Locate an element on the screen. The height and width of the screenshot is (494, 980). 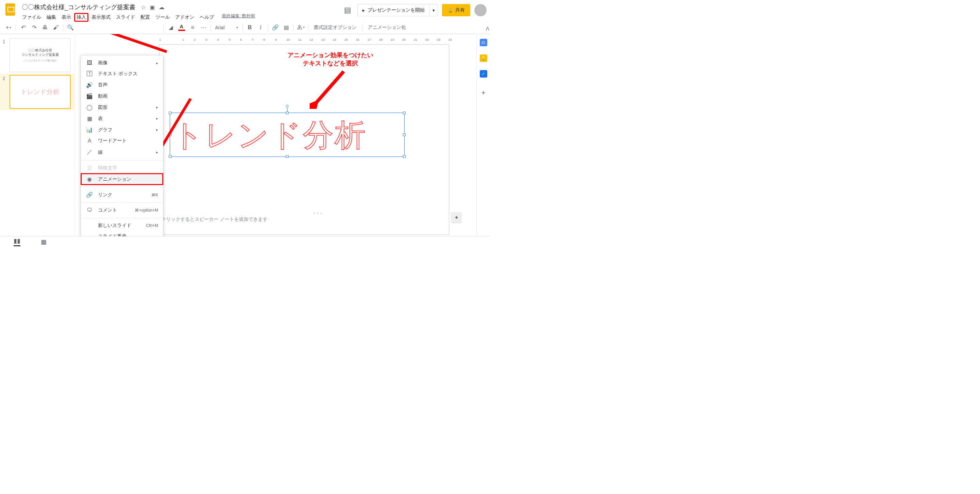
addons-plus-icon: + is located at coordinates (484, 93).